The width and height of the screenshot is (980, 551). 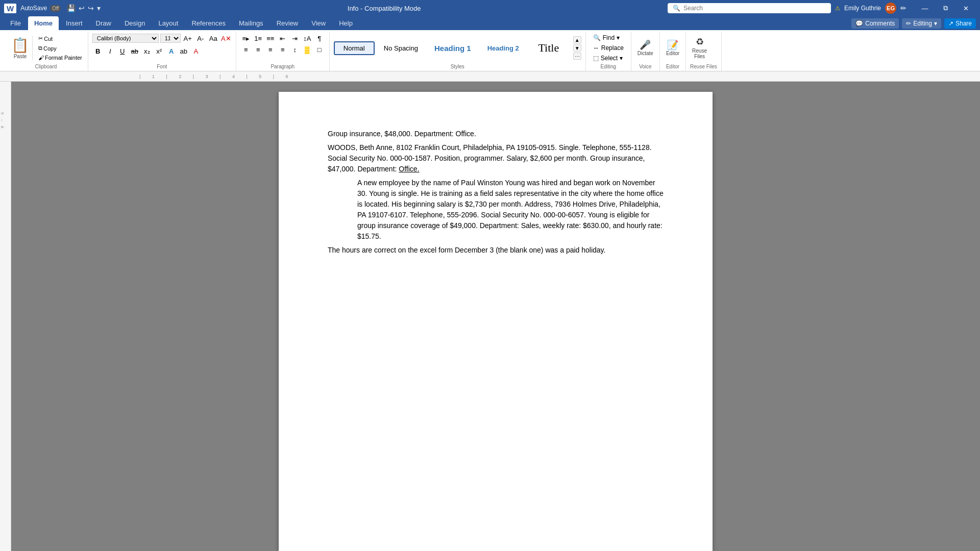 What do you see at coordinates (577, 48) in the screenshot?
I see `styles-scroll-down: ▼` at bounding box center [577, 48].